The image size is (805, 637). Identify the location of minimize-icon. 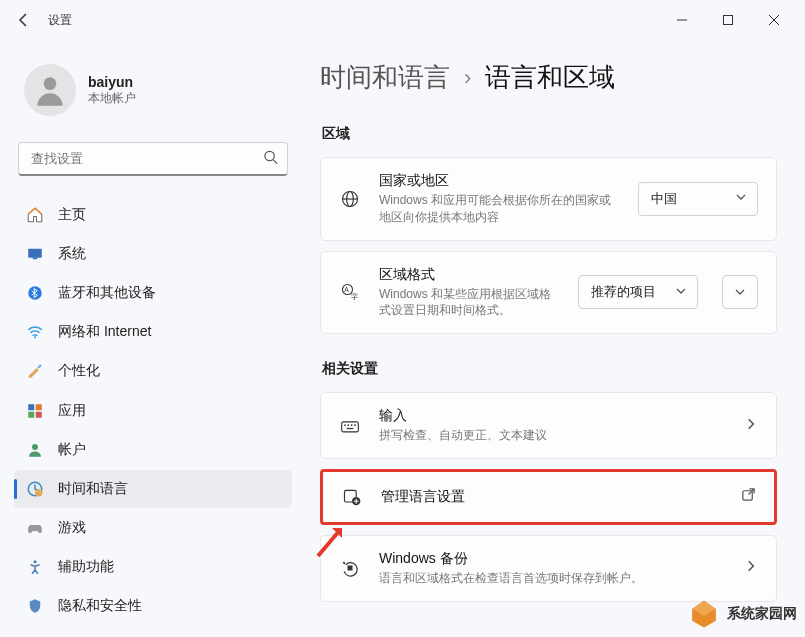
(682, 20).